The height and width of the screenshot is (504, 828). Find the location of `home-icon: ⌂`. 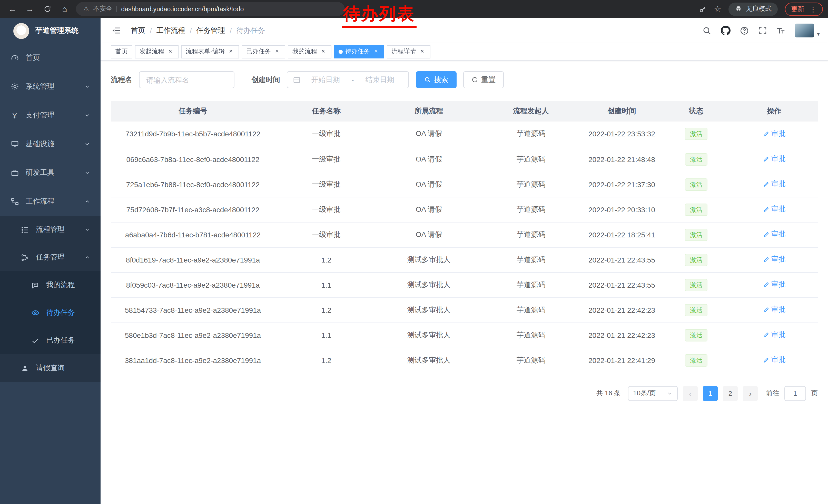

home-icon: ⌂ is located at coordinates (65, 9).